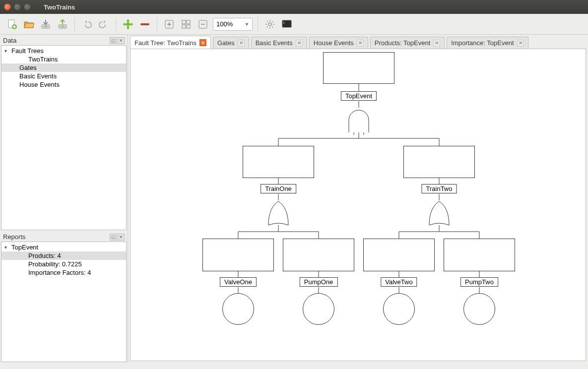  I want to click on tree-row: House Events, so click(64, 84).